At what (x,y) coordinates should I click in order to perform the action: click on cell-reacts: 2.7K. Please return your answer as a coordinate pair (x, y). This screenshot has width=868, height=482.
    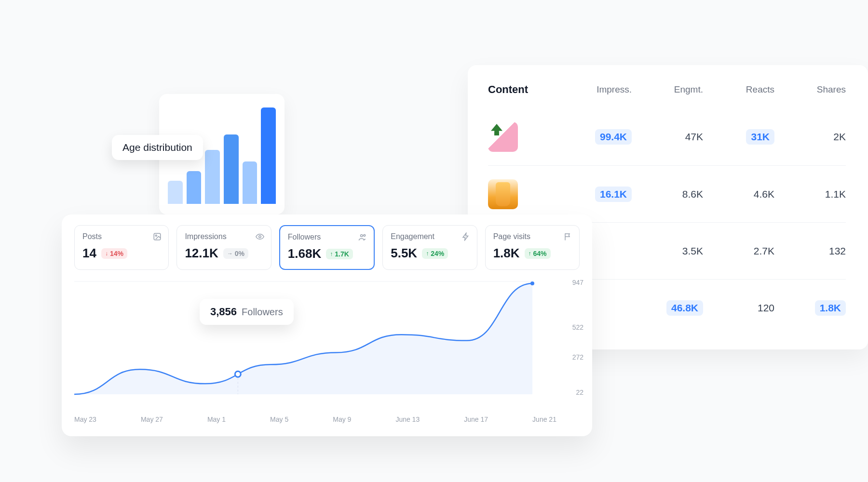
    Looking at the image, I should click on (739, 251).